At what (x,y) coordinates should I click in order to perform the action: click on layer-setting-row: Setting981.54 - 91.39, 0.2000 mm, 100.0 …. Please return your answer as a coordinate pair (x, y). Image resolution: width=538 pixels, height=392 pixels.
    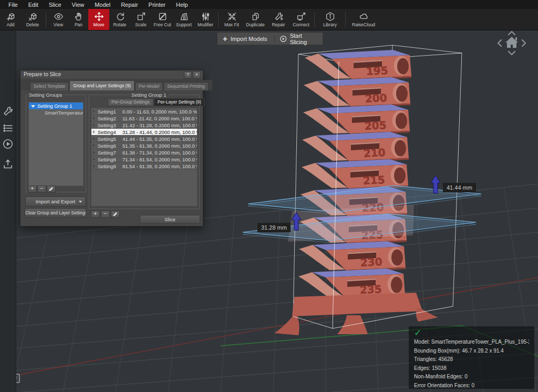
    Looking at the image, I should click on (144, 166).